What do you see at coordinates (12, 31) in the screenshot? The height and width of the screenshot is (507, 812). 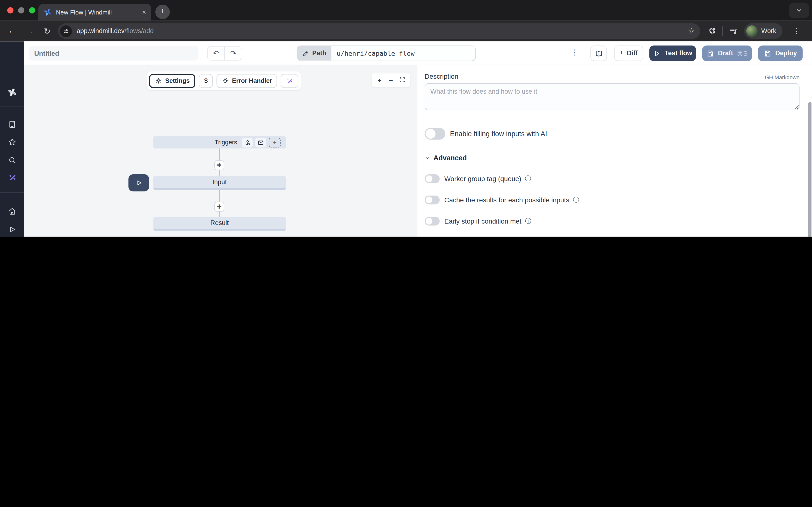 I see `back-icon: ←` at bounding box center [12, 31].